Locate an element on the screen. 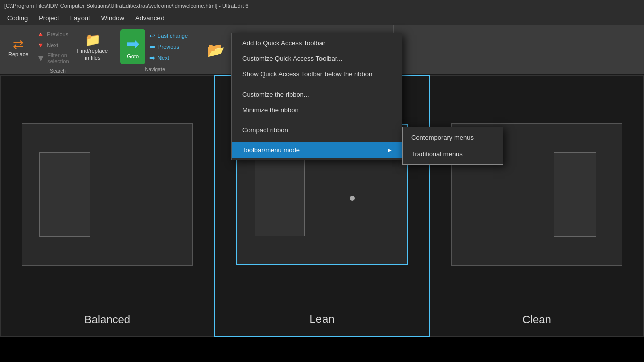 The width and height of the screenshot is (644, 362). last-change-label: Last change is located at coordinates (173, 36).